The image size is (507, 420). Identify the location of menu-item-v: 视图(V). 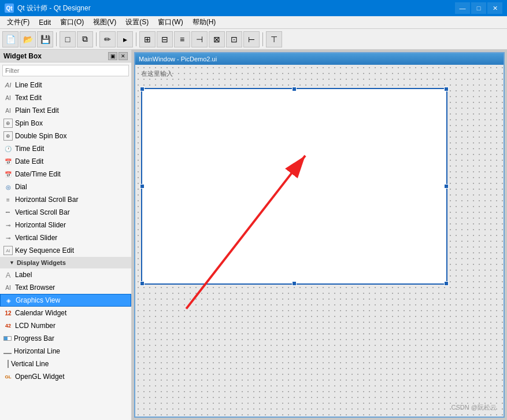
(105, 22).